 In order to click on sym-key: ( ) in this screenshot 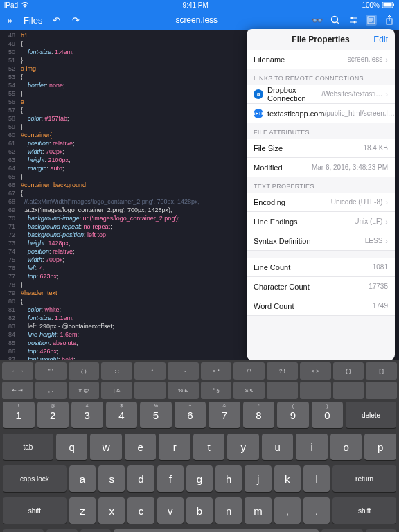, I will do `click(85, 371)`.